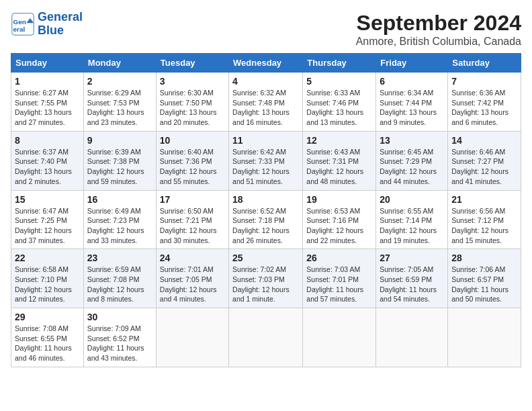  I want to click on day-cell: 3Sunrise: 6:30 AMSunset: 7:50 PMDaylight…, so click(192, 102).